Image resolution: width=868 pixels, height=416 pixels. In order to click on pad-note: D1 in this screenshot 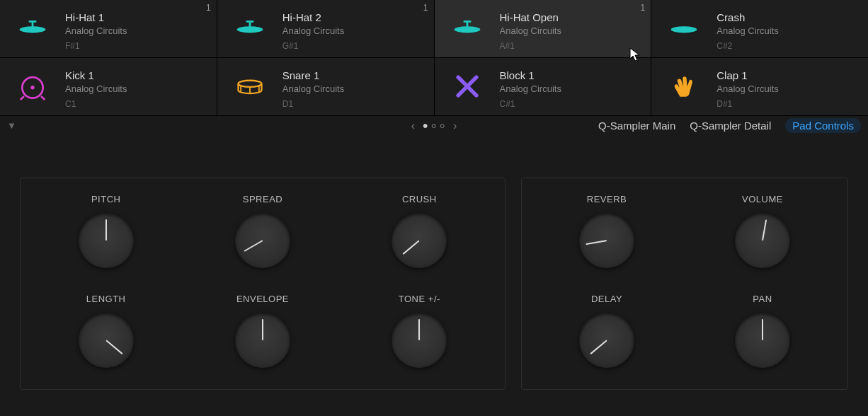, I will do `click(313, 104)`.